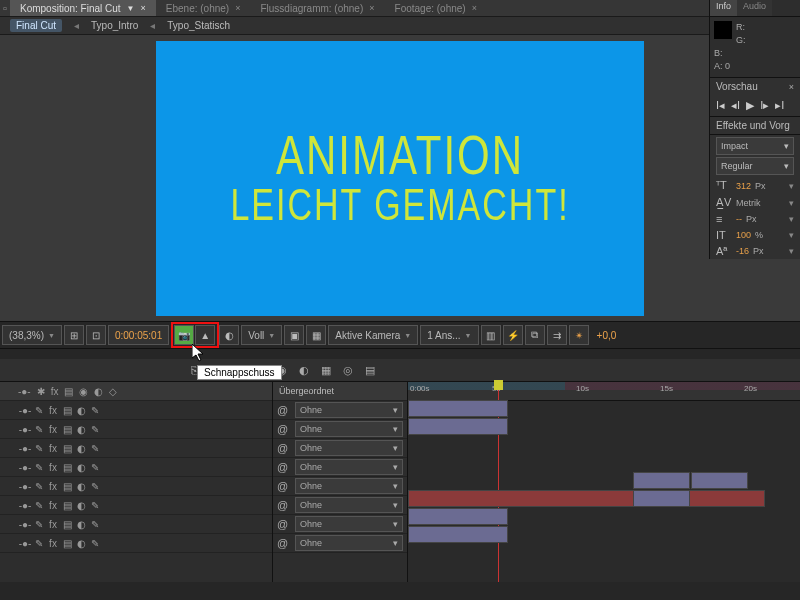 The width and height of the screenshot is (800, 600). I want to click on tab-audio: Audio, so click(754, 8).